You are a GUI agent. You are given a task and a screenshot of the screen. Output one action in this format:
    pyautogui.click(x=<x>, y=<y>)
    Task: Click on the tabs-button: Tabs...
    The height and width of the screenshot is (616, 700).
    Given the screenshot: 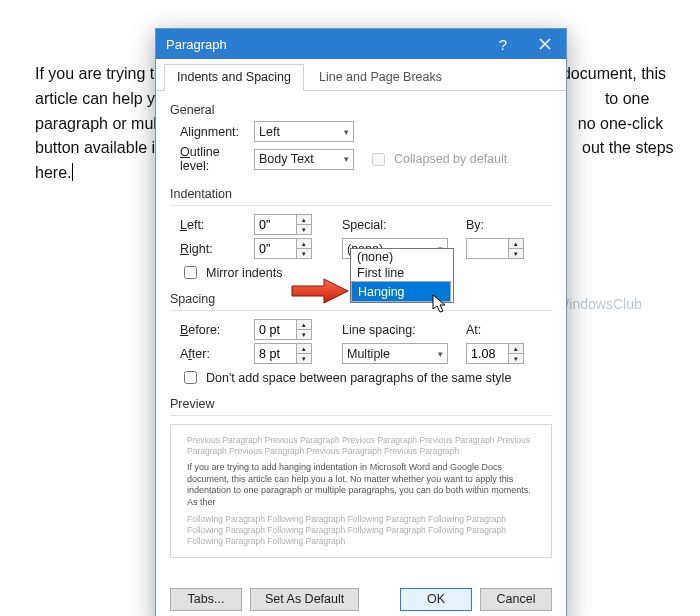 What is the action you would take?
    pyautogui.click(x=206, y=600)
    